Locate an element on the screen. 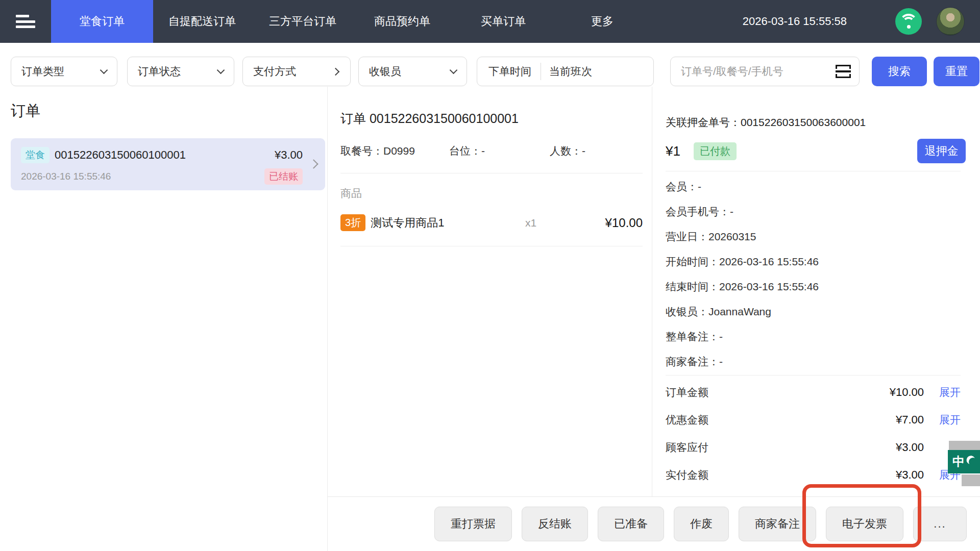  order-status-badge: 已结账 is located at coordinates (284, 177).